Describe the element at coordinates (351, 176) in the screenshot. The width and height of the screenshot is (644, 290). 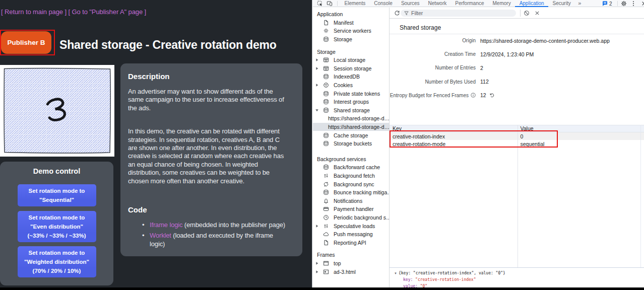
I see `sidebar-item-background-fetch: Background fetch` at that location.